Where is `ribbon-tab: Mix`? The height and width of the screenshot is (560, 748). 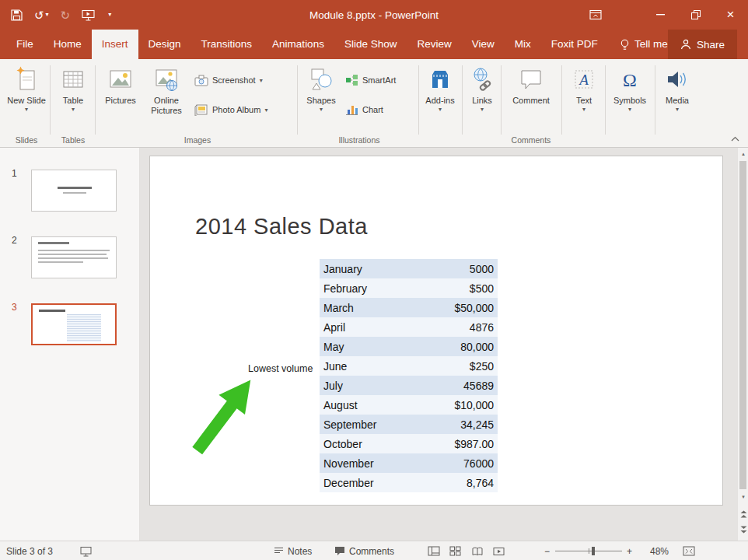
ribbon-tab: Mix is located at coordinates (523, 44).